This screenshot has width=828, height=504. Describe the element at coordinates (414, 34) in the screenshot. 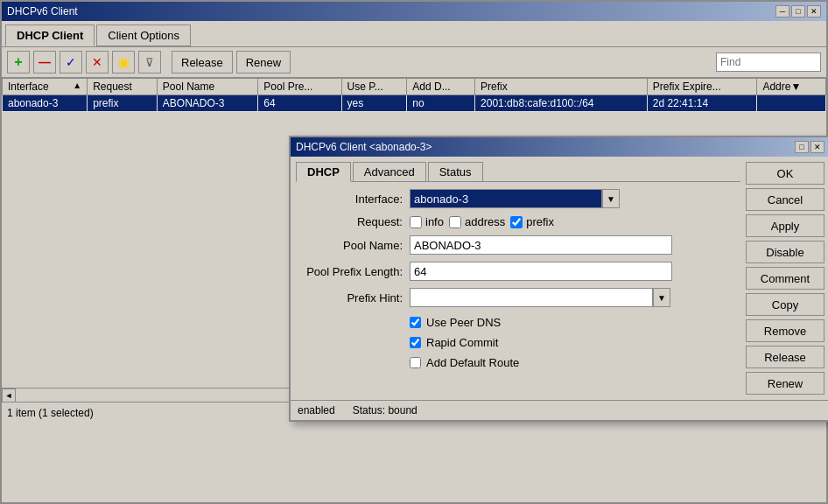

I see `main-tabs: DHCP Client Client Options` at that location.